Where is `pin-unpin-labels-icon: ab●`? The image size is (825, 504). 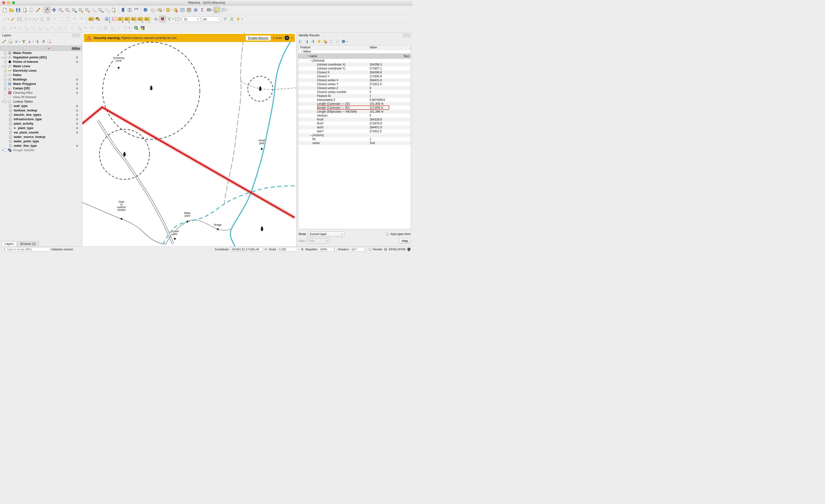
pin-unpin-labels-icon: ab● is located at coordinates (107, 19).